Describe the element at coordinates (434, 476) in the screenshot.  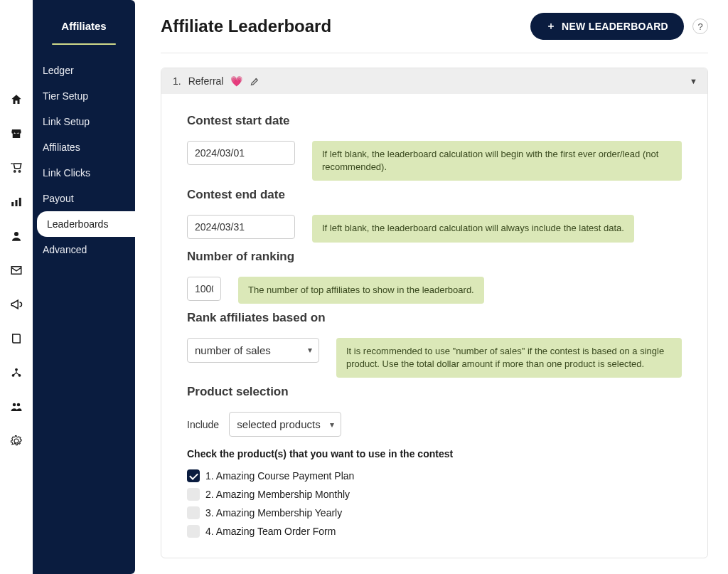
I see `product-row-1: 1. Amazing Course Payment Plan` at that location.